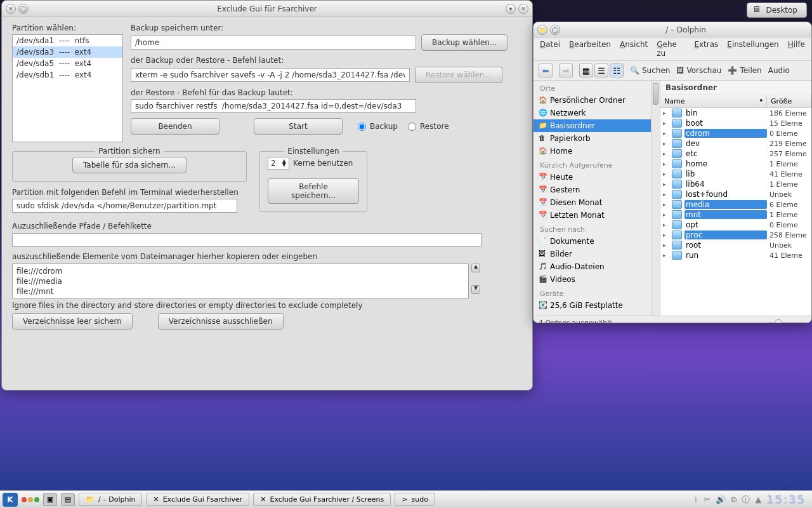 Image resolution: width=812 pixels, height=508 pixels. I want to click on places-item: 📅Heute, so click(596, 177).